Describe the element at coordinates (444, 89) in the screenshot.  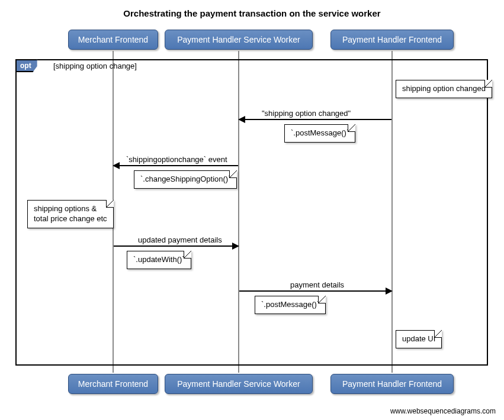
I see `note-shipping-option-changed: shipping option changed` at that location.